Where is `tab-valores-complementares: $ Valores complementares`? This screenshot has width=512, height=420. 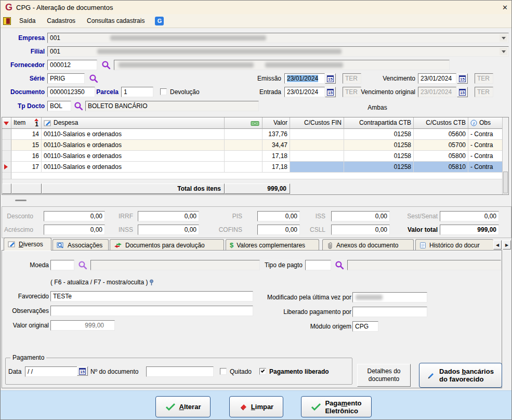
tab-valores-complementares: $ Valores complementares is located at coordinates (272, 245).